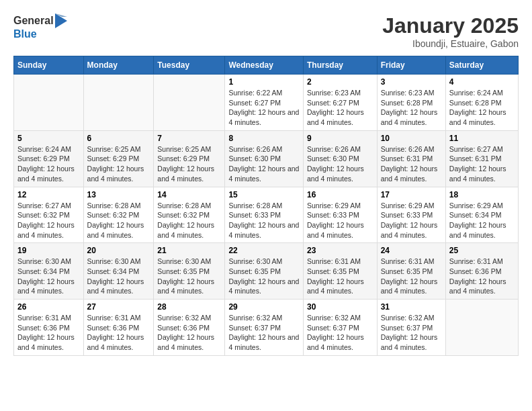 Image resolution: width=532 pixels, height=411 pixels. What do you see at coordinates (118, 66) in the screenshot?
I see `weekday-header-monday: Monday` at bounding box center [118, 66].